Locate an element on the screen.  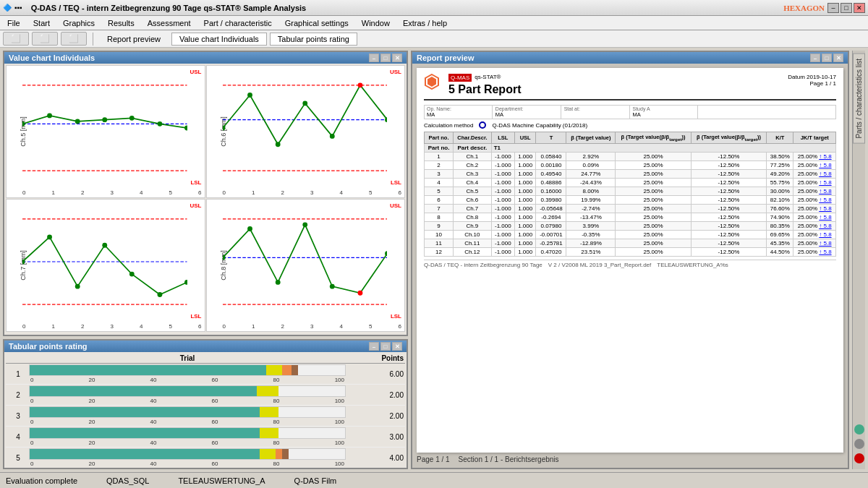
data-row-1: 1 Ch.1 -1.000 1.000 0.05840 2.92% 25.00%… is located at coordinates (631, 156).